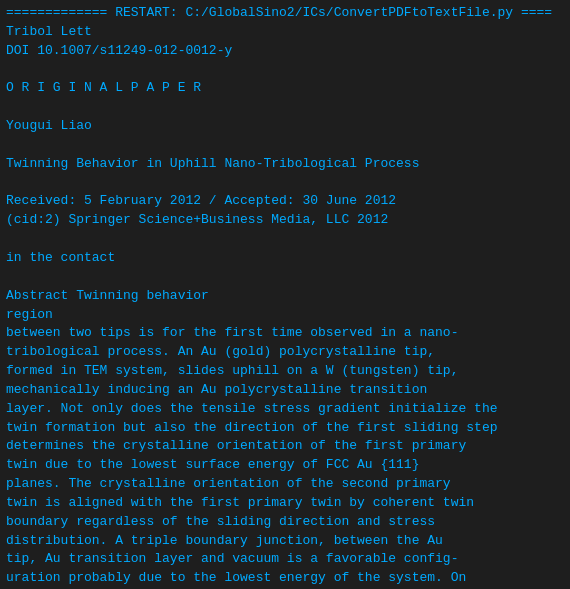 This screenshot has width=570, height=589. What do you see at coordinates (285, 390) in the screenshot?
I see `terminal-line: mechanically inducing an Au polycrystall…` at bounding box center [285, 390].